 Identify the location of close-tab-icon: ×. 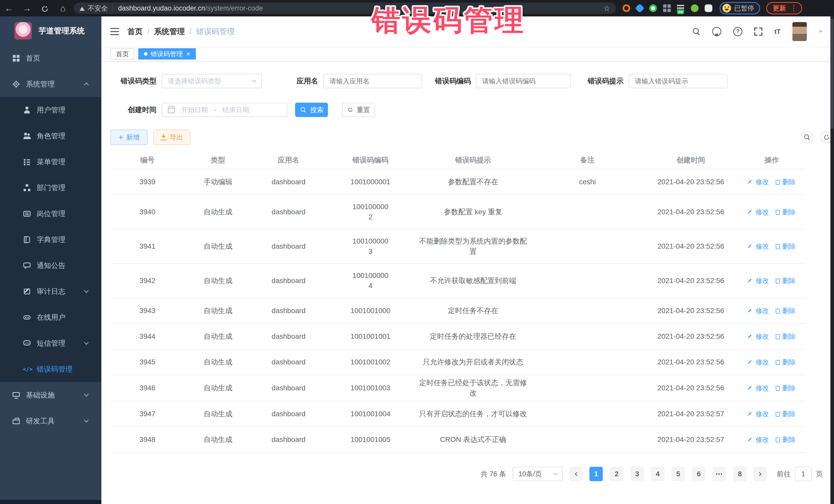
(188, 54).